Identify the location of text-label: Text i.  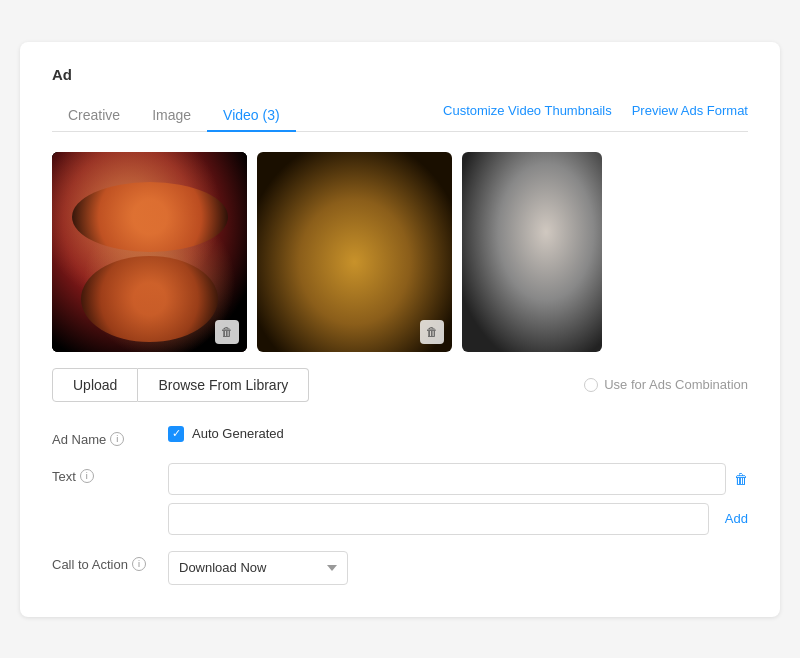
(102, 474).